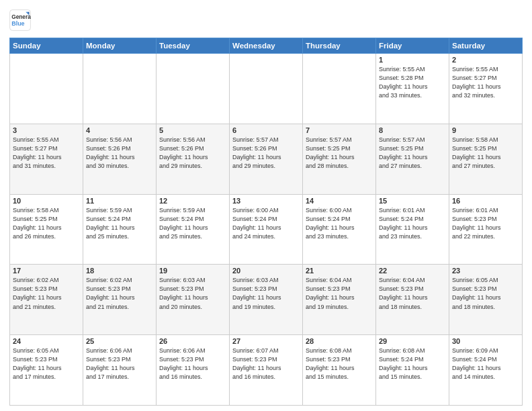 The height and width of the screenshot is (411, 532). What do you see at coordinates (412, 224) in the screenshot?
I see `day-info: Sunrise: 6:01 AMSunset: 5:24 PMDaylight:…` at bounding box center [412, 224].